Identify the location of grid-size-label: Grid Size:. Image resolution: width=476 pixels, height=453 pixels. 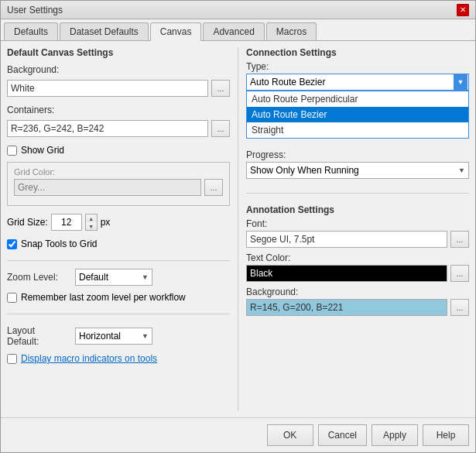
(28, 222).